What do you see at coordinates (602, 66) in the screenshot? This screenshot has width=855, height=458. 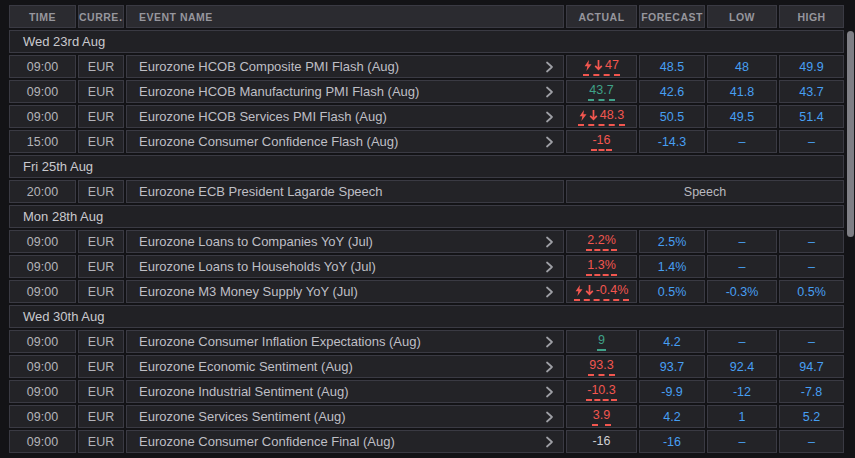 I see `actual-cell: 47` at bounding box center [602, 66].